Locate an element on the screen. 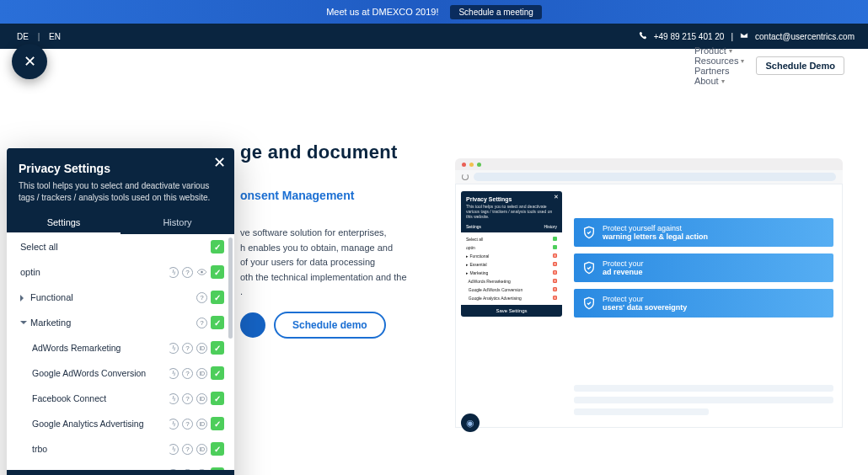 Image resolution: width=868 pixels, height=475 pixels. setting-label: Google Analytics Advertising is located at coordinates (88, 424).